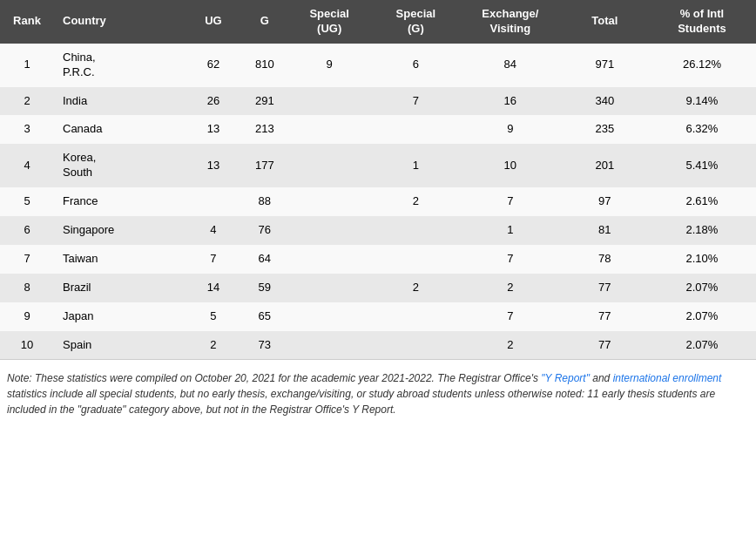 Image resolution: width=756 pixels, height=549 pixels. Describe the element at coordinates (604, 129) in the screenshot. I see `cell-total: 235` at that location.